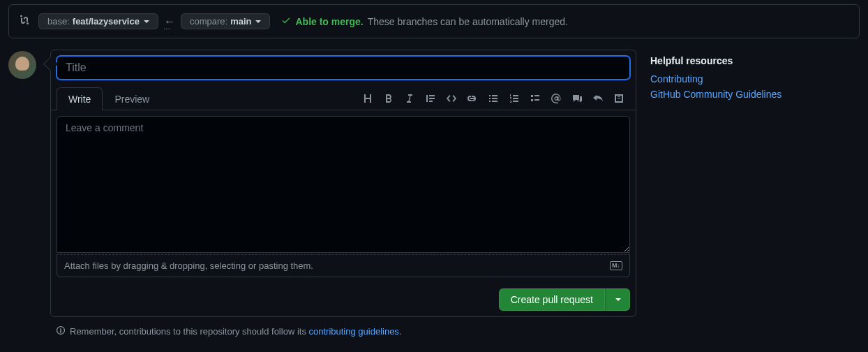  Describe the element at coordinates (616, 265) in the screenshot. I see `markdown-icon: M↓` at that location.